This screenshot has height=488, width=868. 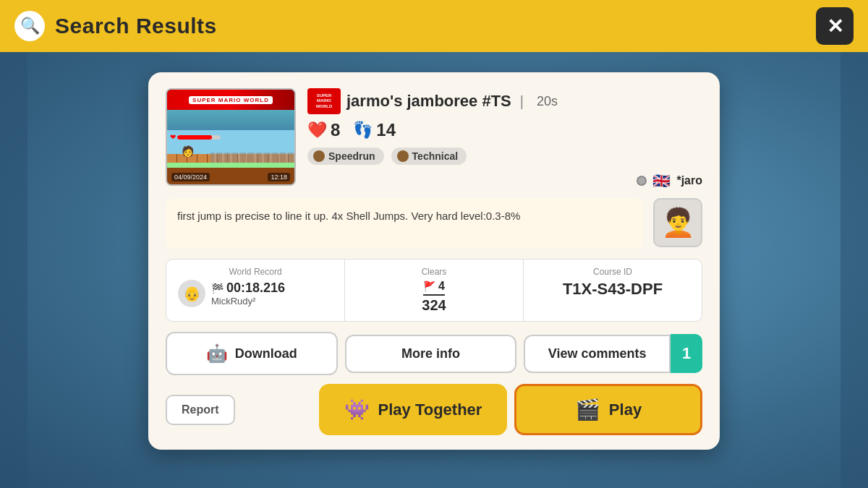 What do you see at coordinates (613, 354) in the screenshot?
I see `comments-wrapper: View comments 1` at bounding box center [613, 354].